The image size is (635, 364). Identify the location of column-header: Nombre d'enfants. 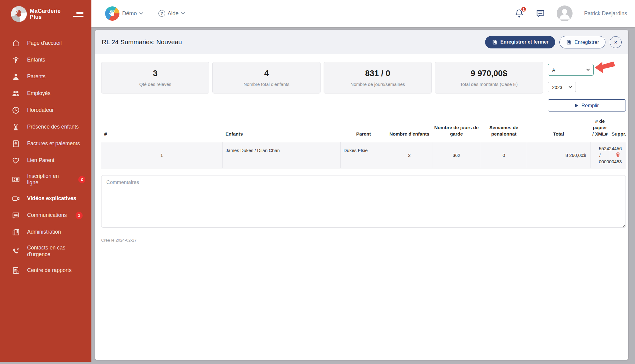
(410, 129).